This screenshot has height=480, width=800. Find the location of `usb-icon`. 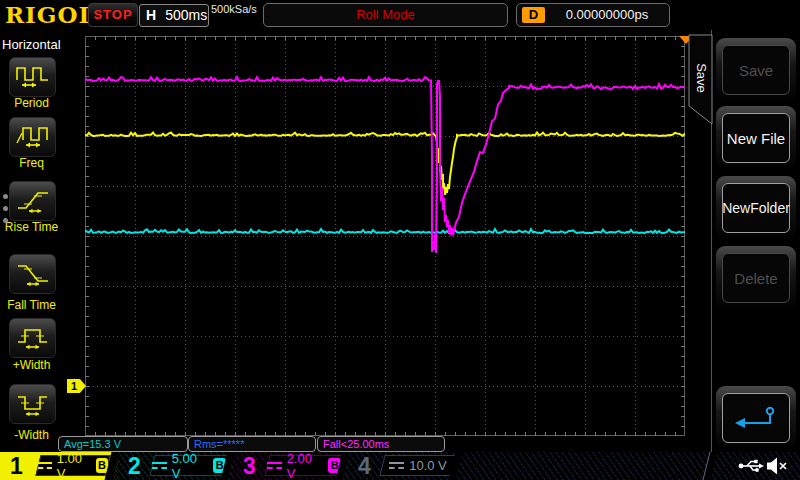

usb-icon is located at coordinates (751, 466).